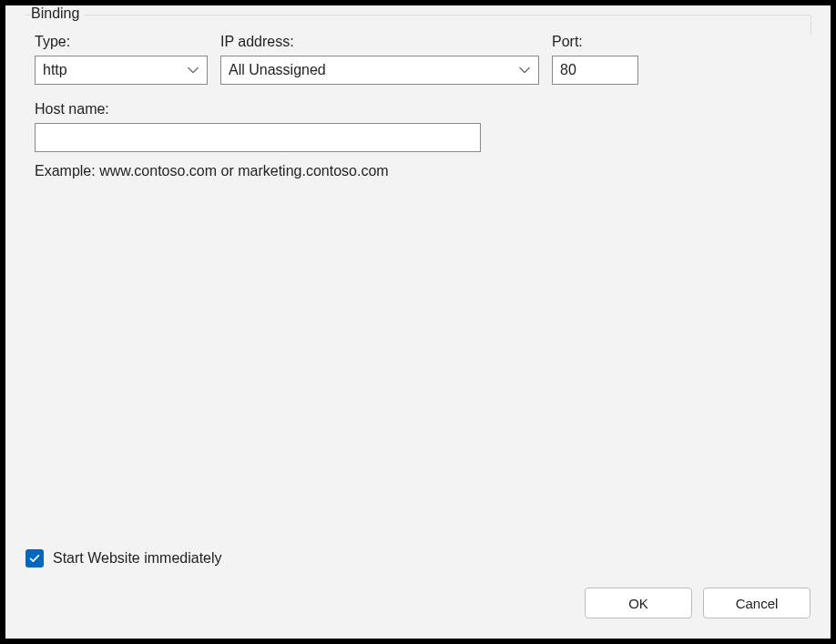 This screenshot has height=644, width=836. Describe the element at coordinates (258, 171) in the screenshot. I see `host-example: Example: www.contoso.com or marketing.co…` at that location.